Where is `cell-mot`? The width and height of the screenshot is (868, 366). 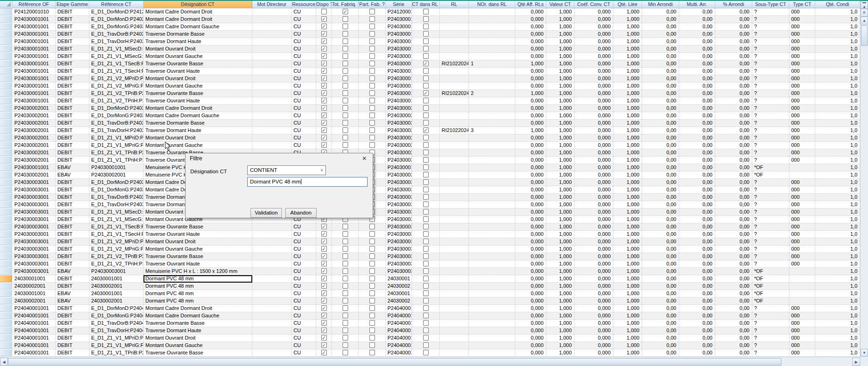
cell-mot is located at coordinates (272, 227).